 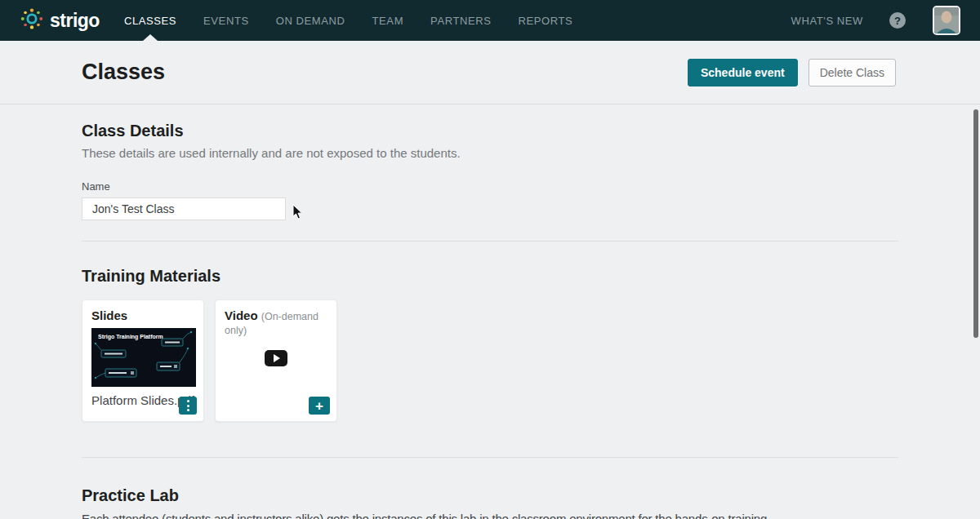 What do you see at coordinates (226, 20) in the screenshot?
I see `nav-item-events: EVENTS` at bounding box center [226, 20].